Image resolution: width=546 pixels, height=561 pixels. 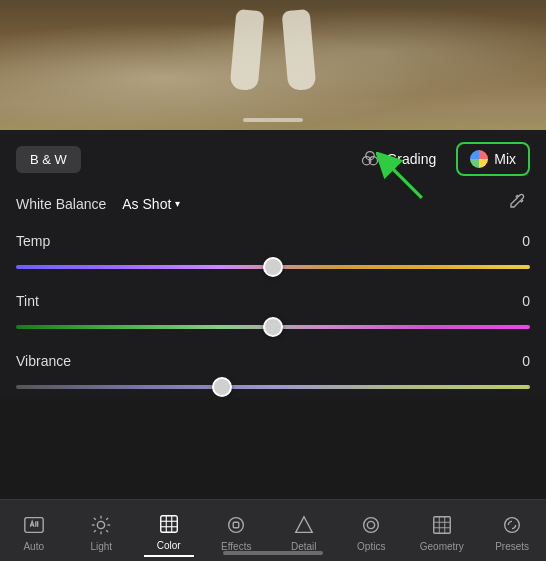 What do you see at coordinates (248, 50) in the screenshot?
I see `dog-leg-left` at bounding box center [248, 50].